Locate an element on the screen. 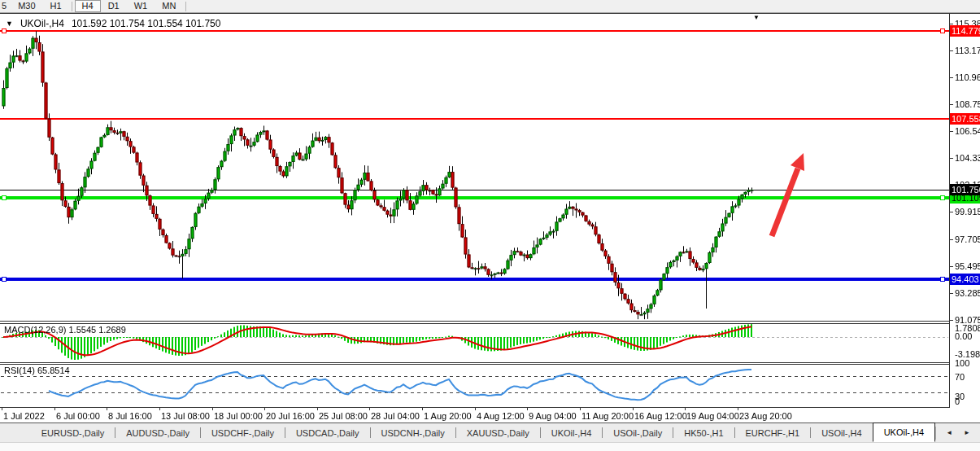  tabs-holder: EURUSD-,DailyAUDUSD-,DailyUSDCHF-,DailyU… is located at coordinates (483, 433).